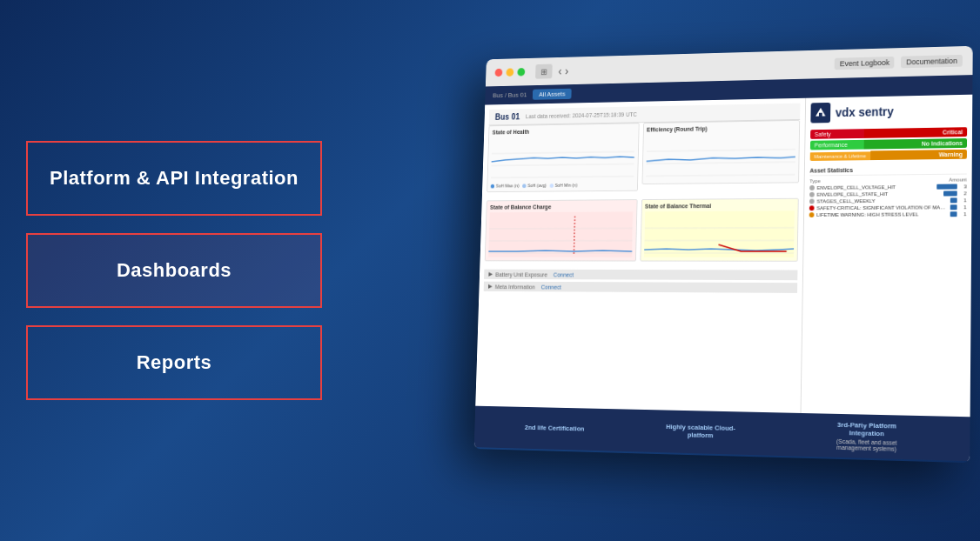  What do you see at coordinates (916, 144) in the screenshot?
I see `performance-value: No Indications` at bounding box center [916, 144].